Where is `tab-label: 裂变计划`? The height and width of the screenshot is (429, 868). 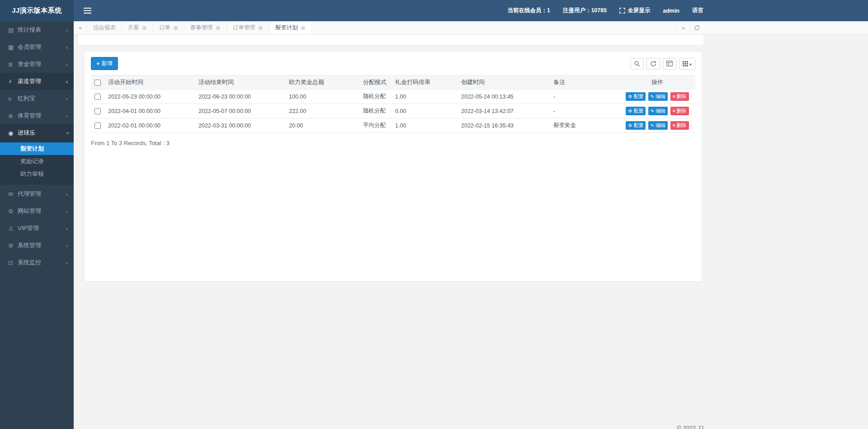
tab-label: 裂变计划 is located at coordinates (287, 28).